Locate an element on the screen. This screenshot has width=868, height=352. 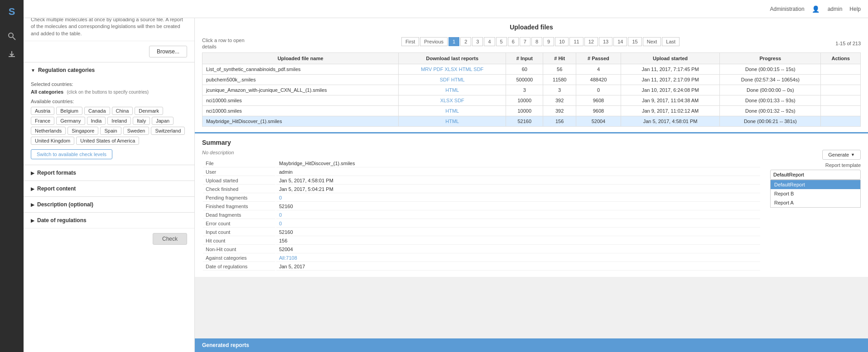
input-cell: 3 is located at coordinates (525, 90).